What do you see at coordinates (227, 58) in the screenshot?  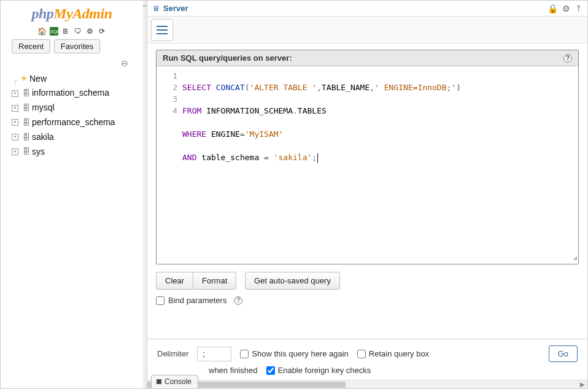 I see `query-box-title: Run SQL query/queries on server:` at bounding box center [227, 58].